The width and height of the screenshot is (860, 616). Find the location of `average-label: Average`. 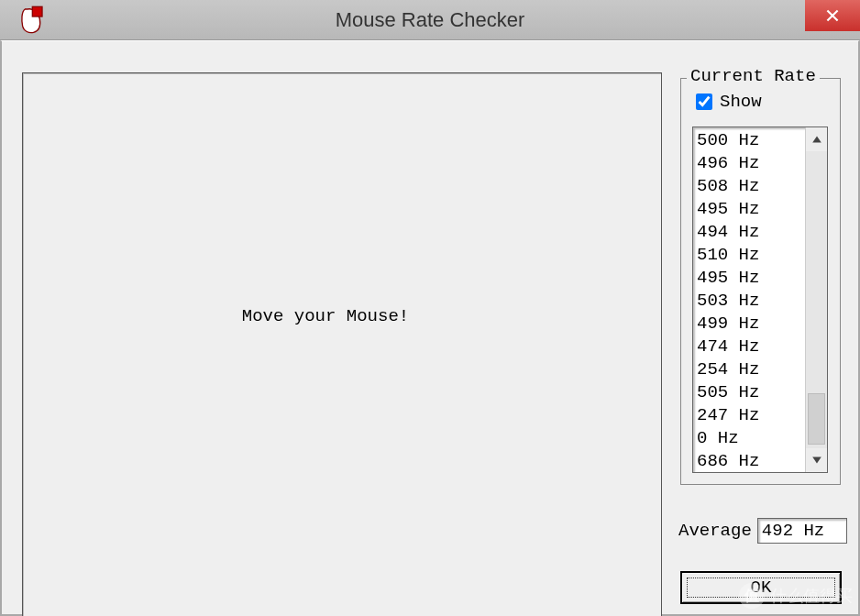

average-label: Average is located at coordinates (715, 531).